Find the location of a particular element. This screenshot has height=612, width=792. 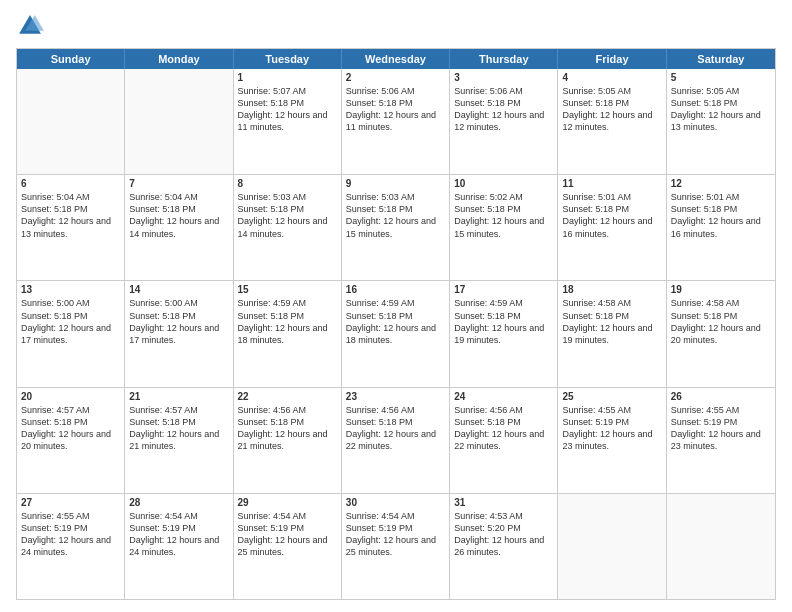

day-number: 26 is located at coordinates (721, 396).